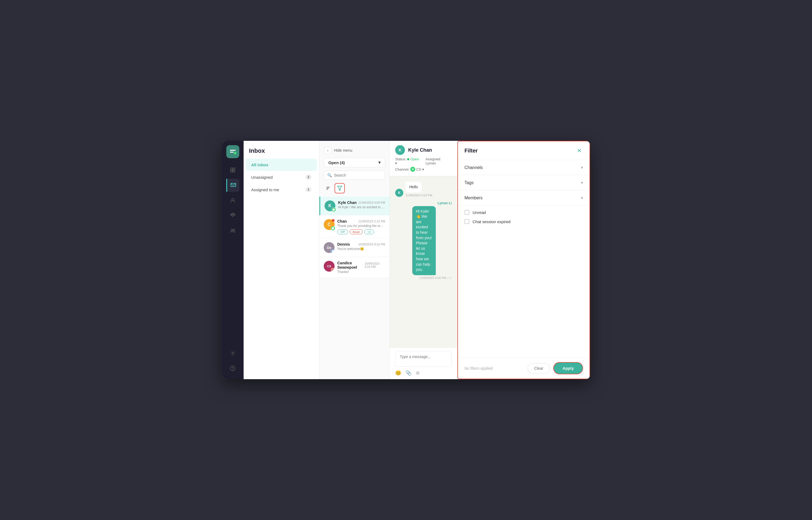 This screenshot has height=520, width=812. Describe the element at coordinates (375, 265) in the screenshot. I see `conv-time-candice: 10/09/2023 3:18 PM` at that location.